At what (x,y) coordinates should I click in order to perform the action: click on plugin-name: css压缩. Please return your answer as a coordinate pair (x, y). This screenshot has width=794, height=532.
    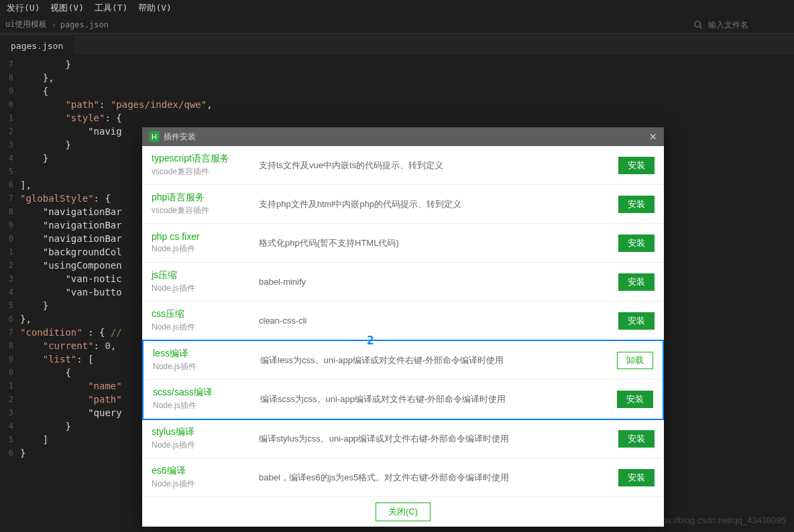
    Looking at the image, I should click on (202, 314).